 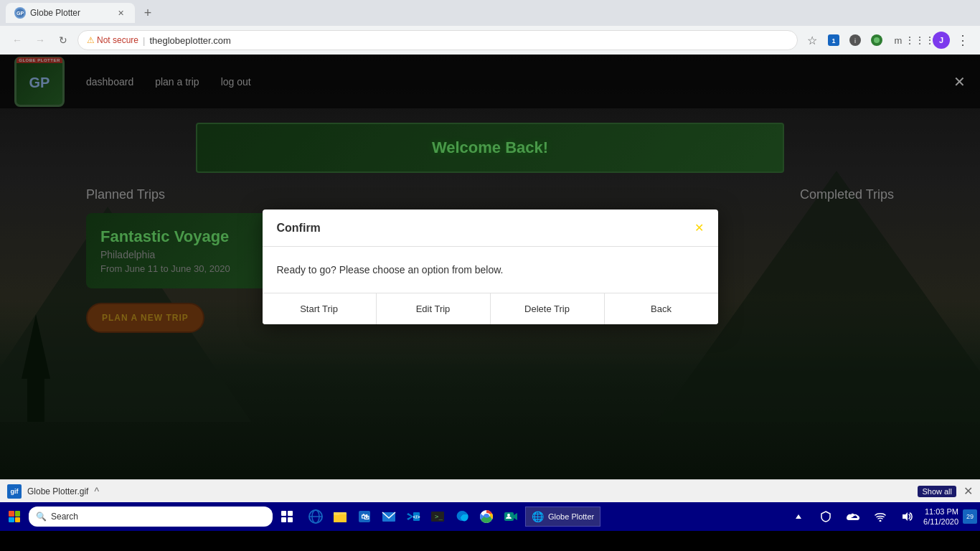 What do you see at coordinates (941, 517) in the screenshot?
I see `system-clock: 11:03 PM 6/11/2020` at bounding box center [941, 517].